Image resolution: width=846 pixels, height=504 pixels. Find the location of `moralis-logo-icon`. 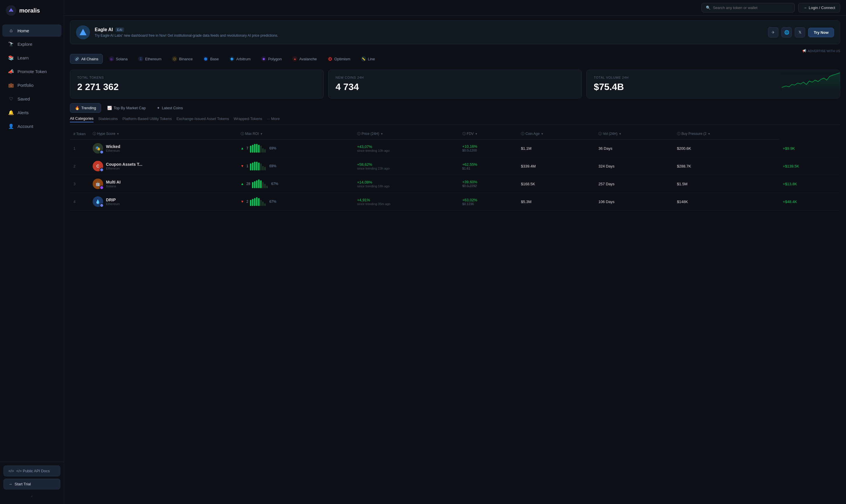

moralis-logo-icon is located at coordinates (11, 10).